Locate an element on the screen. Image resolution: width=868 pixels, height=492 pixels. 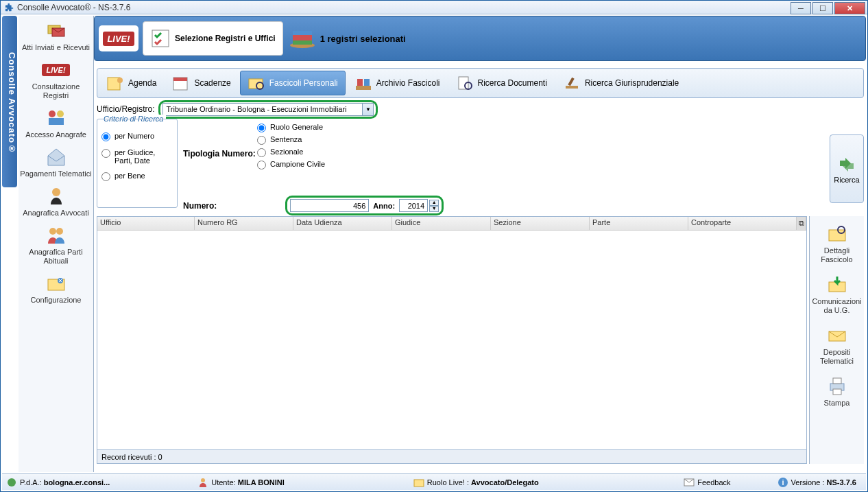
sidebar-item-label: Accesso Anagrafe is located at coordinates (56, 134).